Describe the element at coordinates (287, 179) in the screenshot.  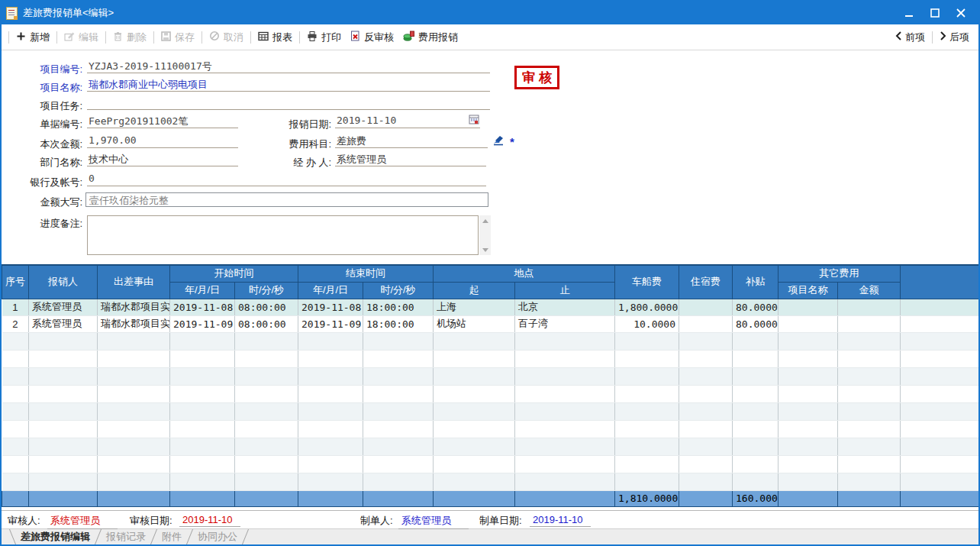
I see `bank-account-field: 0` at that location.